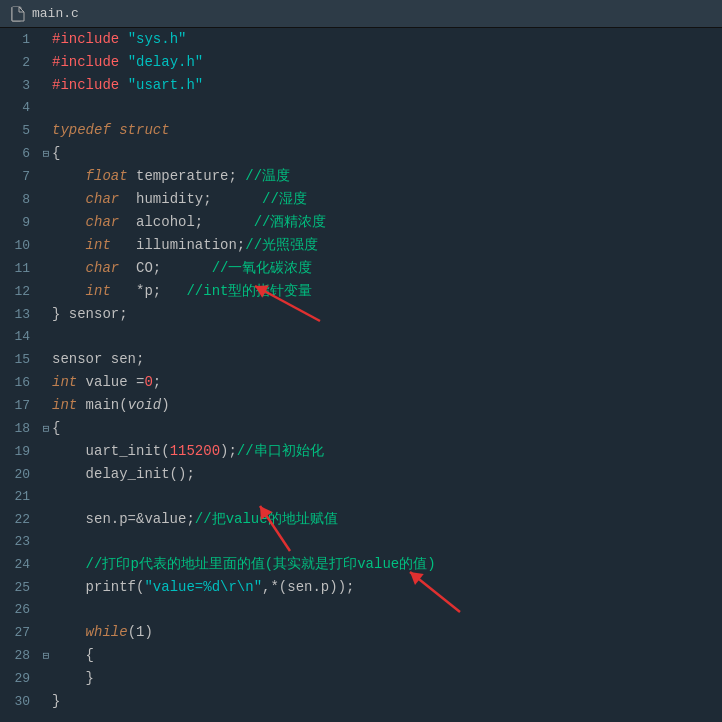  What do you see at coordinates (18, 14) in the screenshot?
I see `file-icon` at bounding box center [18, 14].